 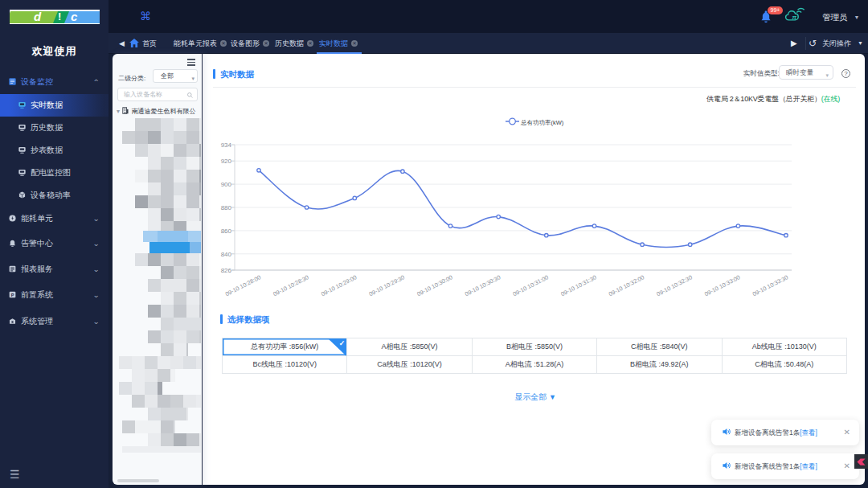 I want to click on svg-text: 09-10 10:29:00, so click(x=339, y=285).